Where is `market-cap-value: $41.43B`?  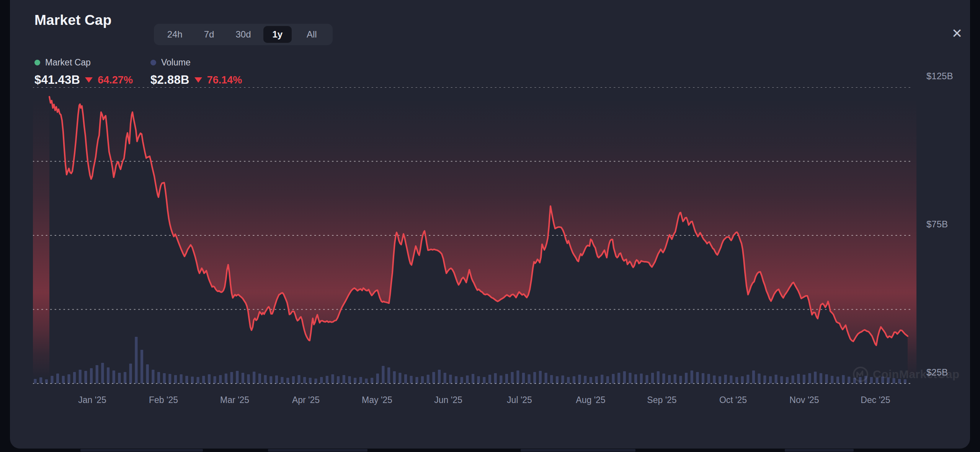
market-cap-value: $41.43B is located at coordinates (57, 80).